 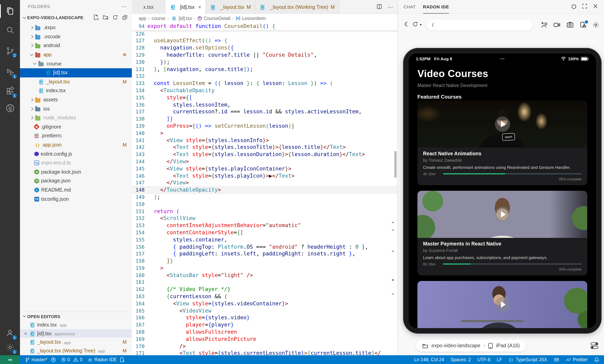 What do you see at coordinates (10, 333) in the screenshot?
I see `account-icon: 1` at bounding box center [10, 333].